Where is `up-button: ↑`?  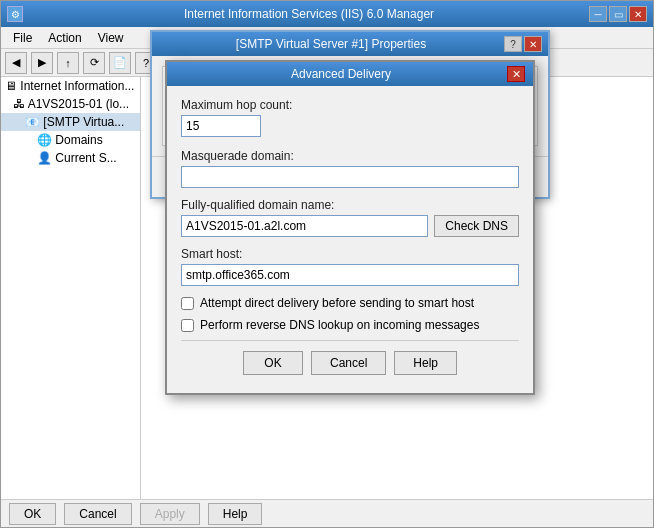 up-button: ↑ is located at coordinates (68, 63).